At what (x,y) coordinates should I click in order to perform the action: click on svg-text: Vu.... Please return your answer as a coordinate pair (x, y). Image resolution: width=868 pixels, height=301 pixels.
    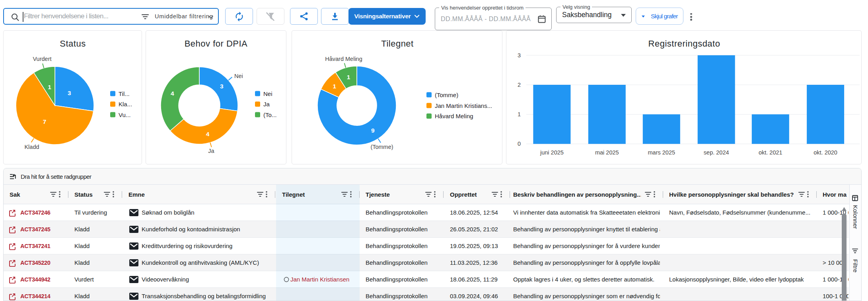
    Looking at the image, I should click on (125, 115).